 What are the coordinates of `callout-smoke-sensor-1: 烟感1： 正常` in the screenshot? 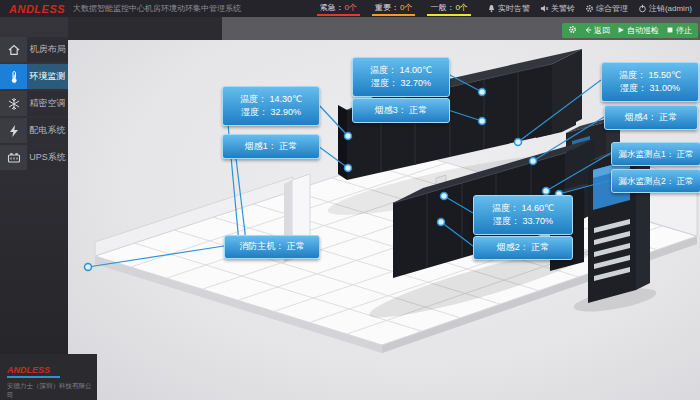 It's located at (271, 146).